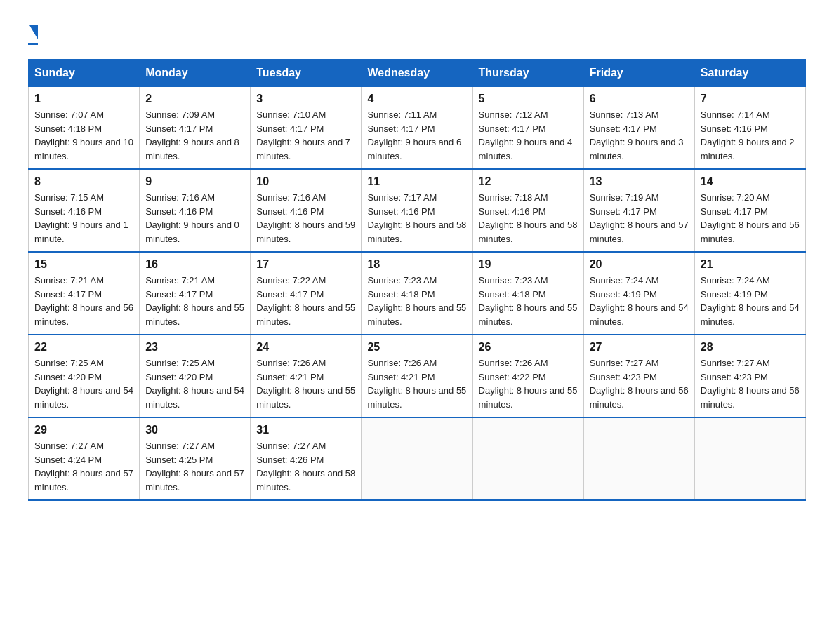 Image resolution: width=834 pixels, height=644 pixels. Describe the element at coordinates (34, 32) in the screenshot. I see `logo-triangle-icon` at that location.